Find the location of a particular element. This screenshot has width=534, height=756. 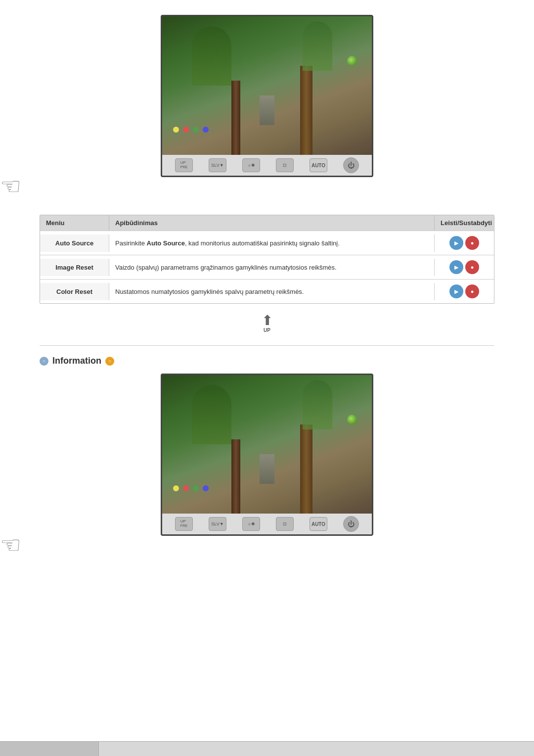

colorful-balls is located at coordinates (191, 131).